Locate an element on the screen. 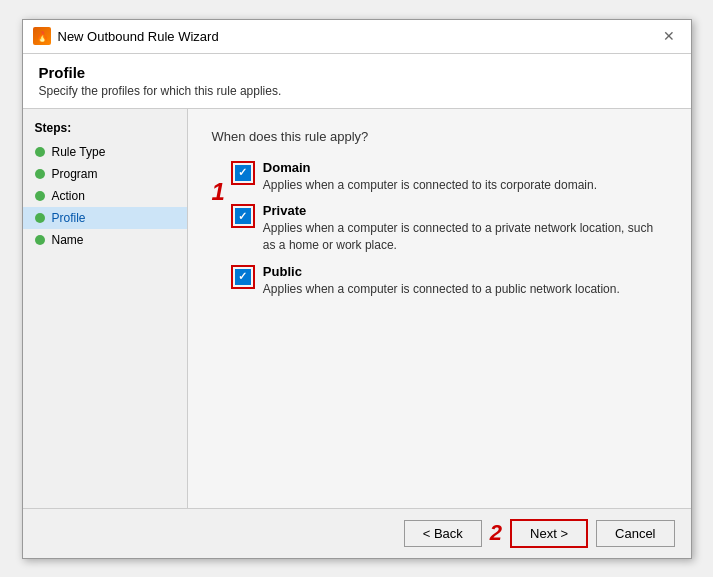 The height and width of the screenshot is (577, 713). steps-label: Steps: is located at coordinates (105, 131).